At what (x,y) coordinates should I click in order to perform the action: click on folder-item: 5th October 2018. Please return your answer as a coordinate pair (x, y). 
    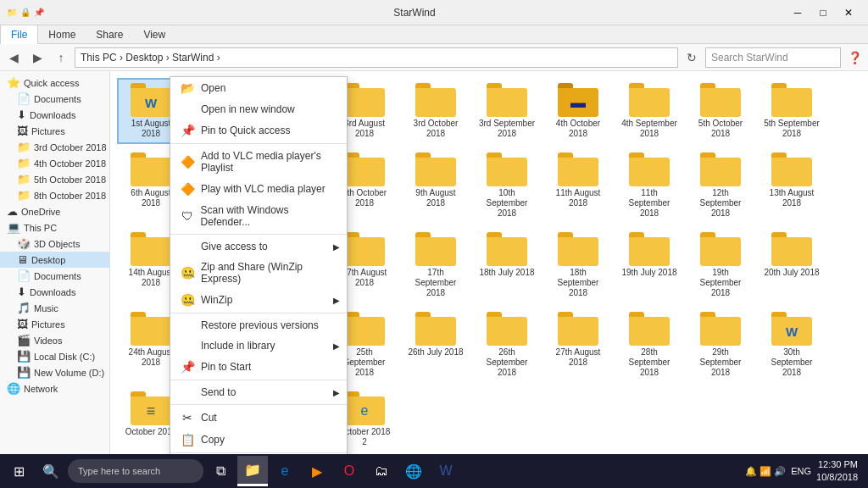
    Looking at the image, I should click on (721, 111).